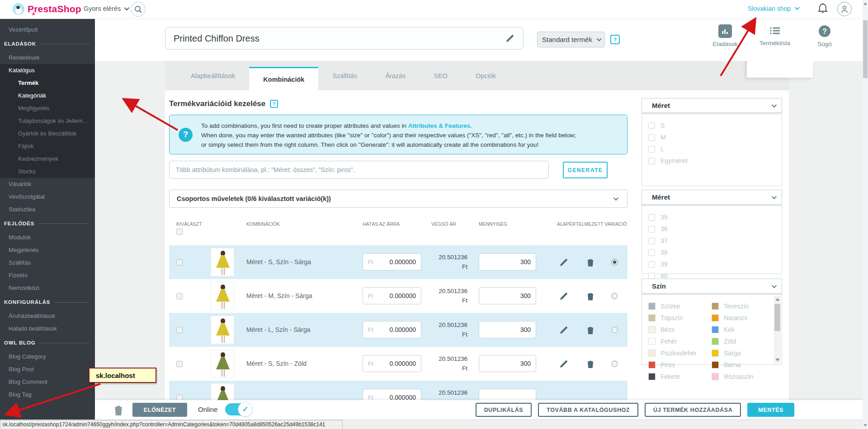 The image size is (868, 429). What do you see at coordinates (47, 395) in the screenshot?
I see `sidebar-item-blog-tag: Blog Tag` at bounding box center [47, 395].